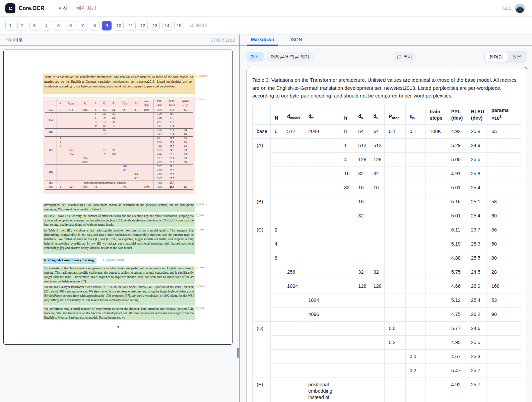  What do you see at coordinates (506, 57) in the screenshot?
I see `view-mode-switch: 렌더링 원본` at bounding box center [506, 57].